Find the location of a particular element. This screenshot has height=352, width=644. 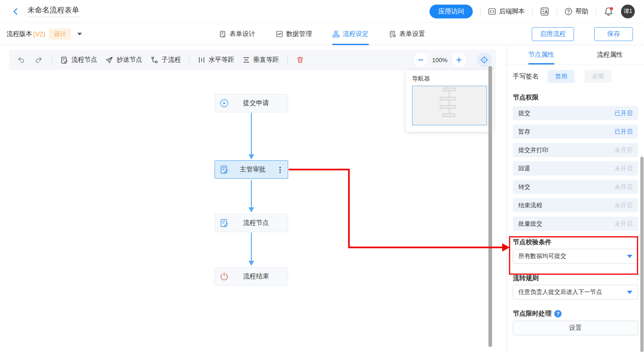

node-manager-approval: 主管审批 is located at coordinates (251, 170).